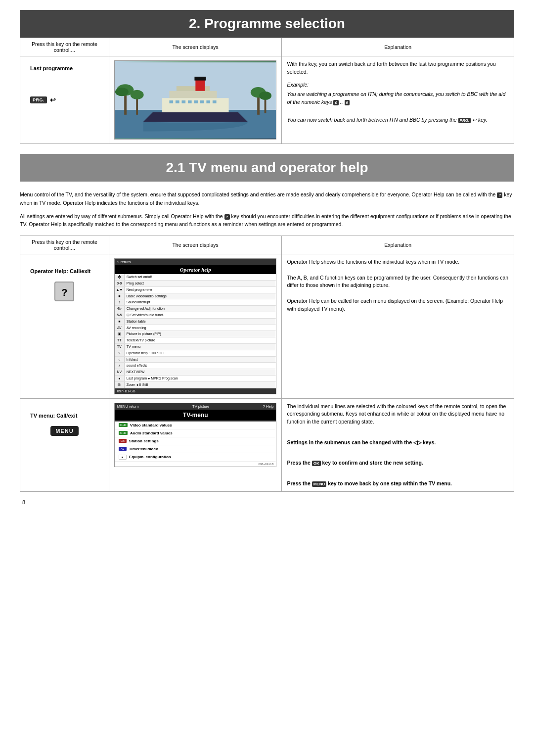 This screenshot has width=534, height=756. I want to click on example-body2: You can now switch back and forth betwee…, so click(398, 120).